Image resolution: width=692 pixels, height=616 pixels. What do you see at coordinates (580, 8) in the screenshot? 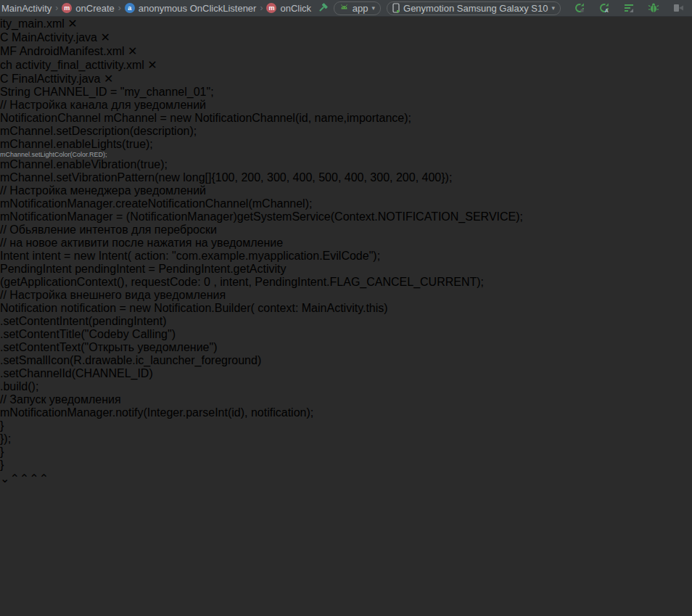
I see `restart-arrow-icon` at bounding box center [580, 8].